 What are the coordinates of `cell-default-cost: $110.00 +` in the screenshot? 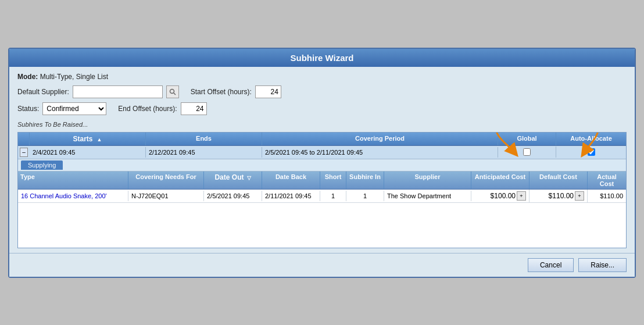 It's located at (559, 196).